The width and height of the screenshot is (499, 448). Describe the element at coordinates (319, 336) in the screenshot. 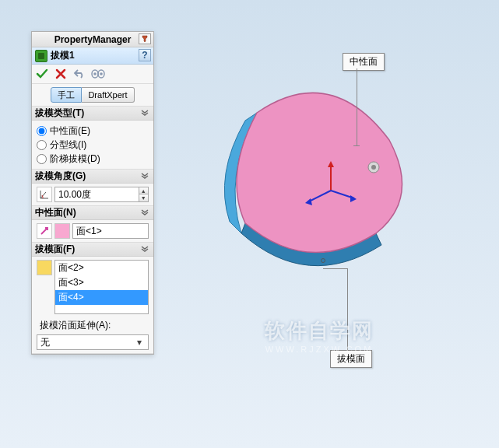

I see `watermark: 软件自学网 WWW.RJZXW.COM` at that location.